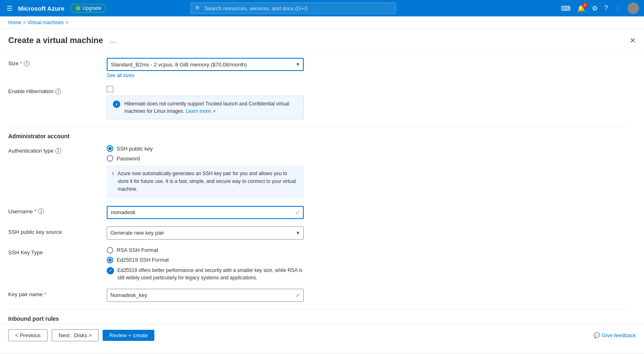  I want to click on password-radio-row: Password, so click(205, 158).